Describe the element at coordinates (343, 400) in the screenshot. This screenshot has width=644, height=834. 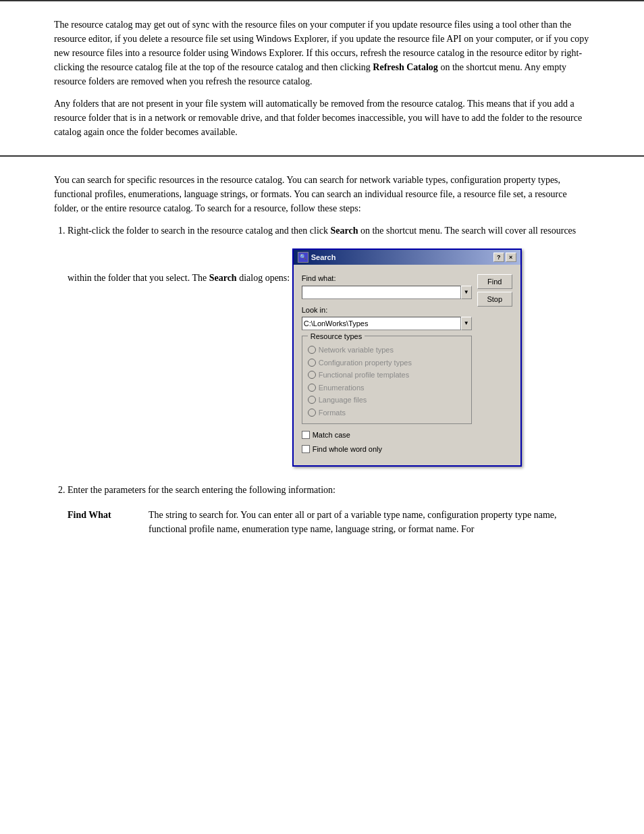
I see `radio-language-files-label: Language files` at that location.